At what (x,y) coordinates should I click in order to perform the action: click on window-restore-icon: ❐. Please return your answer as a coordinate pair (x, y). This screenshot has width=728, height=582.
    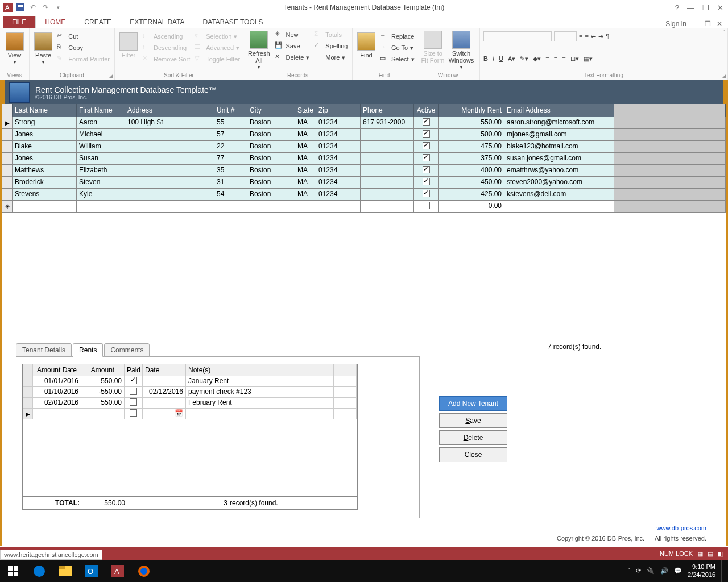
    Looking at the image, I should click on (706, 8).